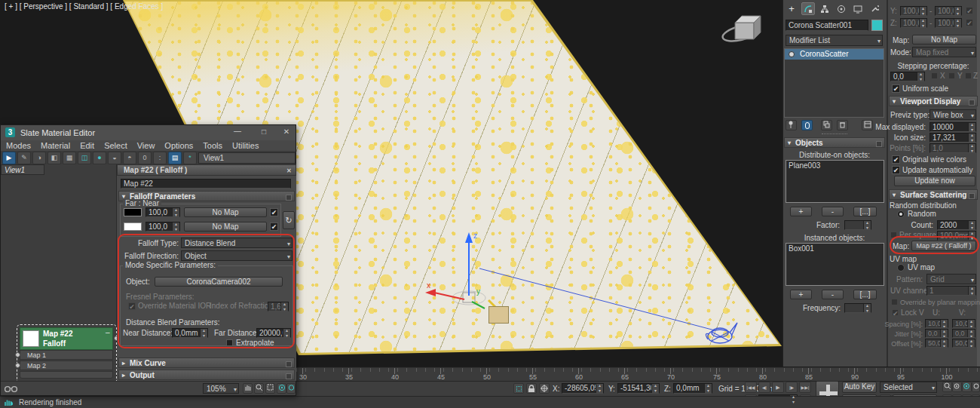 Image resolution: width=980 pixels, height=408 pixels. Describe the element at coordinates (951, 291) in the screenshot. I see `uv-channel-field: 1` at that location.